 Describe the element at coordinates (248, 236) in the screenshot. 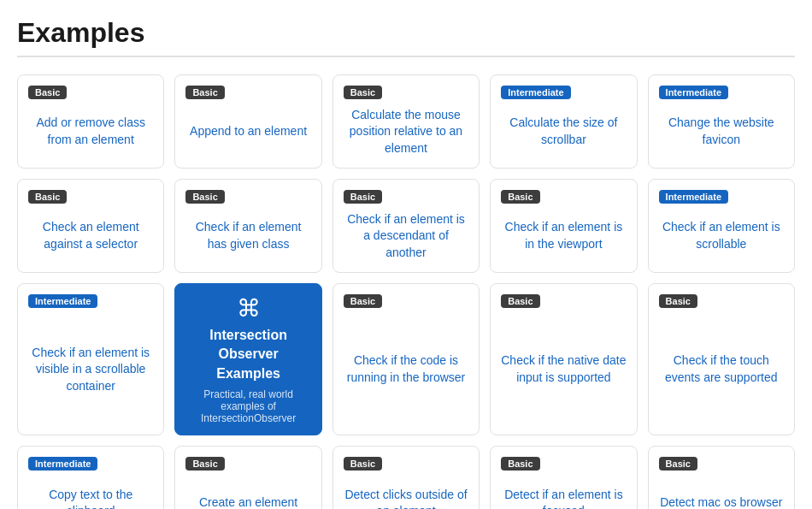

I see `card-title: Check if an element has given class` at that location.